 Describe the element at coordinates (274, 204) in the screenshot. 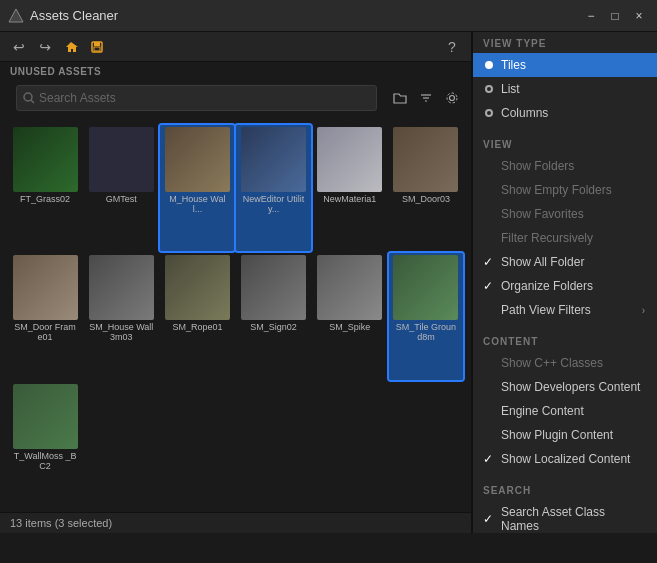

I see `asset-name: NewEditor Utility...` at that location.